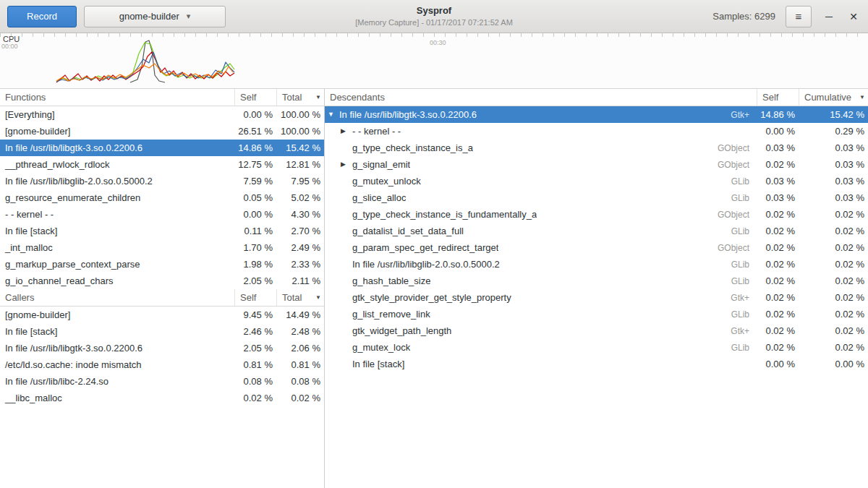 The image size is (868, 488). I want to click on table-row: /etc/ld.so.cache: inode mismatch0.81 %0.…, so click(162, 364).